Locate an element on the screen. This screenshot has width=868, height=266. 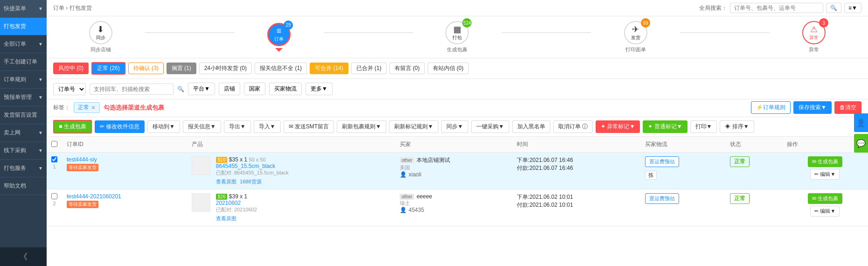
abnormal-badge: 3 is located at coordinates (824, 23).